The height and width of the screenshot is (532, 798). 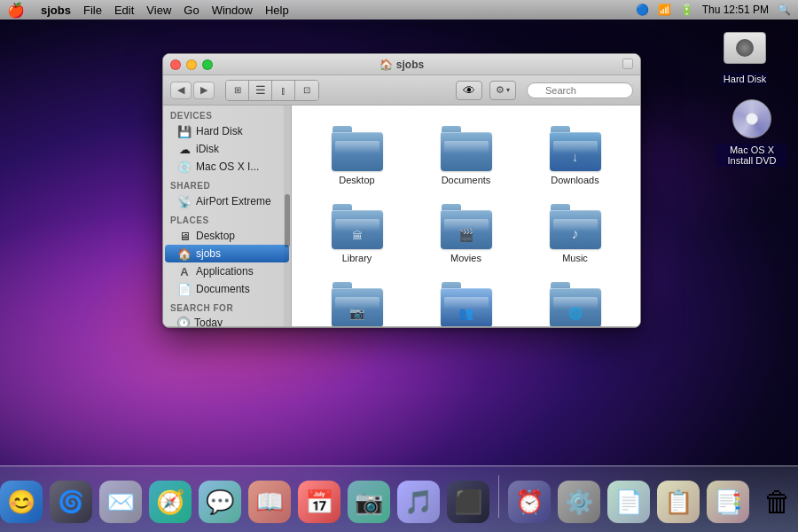 I want to click on dock-separator, so click(x=498, y=497).